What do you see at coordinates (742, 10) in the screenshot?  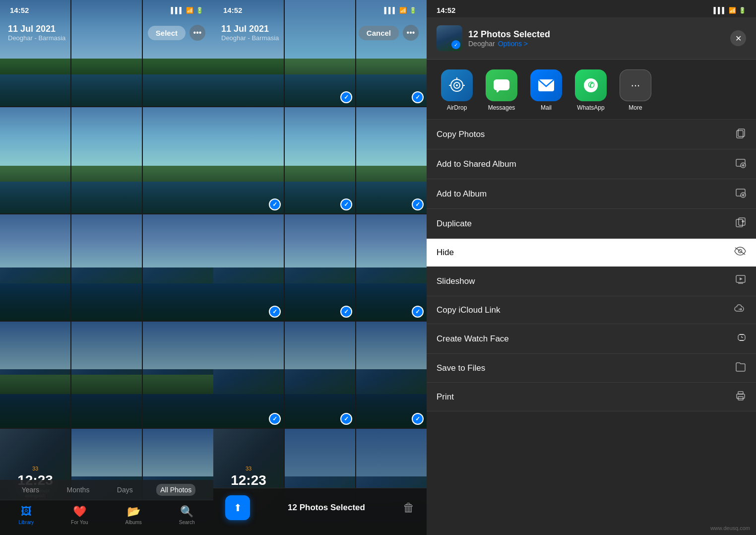 I see `share-battery-icon: 🔋` at bounding box center [742, 10].